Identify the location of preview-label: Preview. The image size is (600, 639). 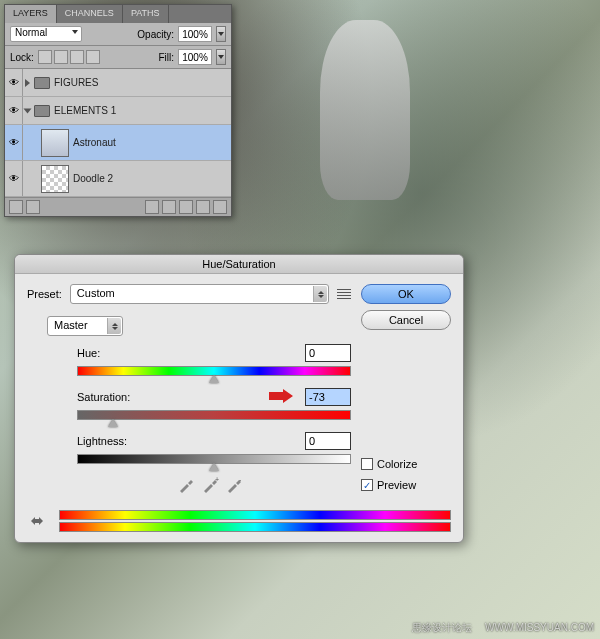
(396, 485).